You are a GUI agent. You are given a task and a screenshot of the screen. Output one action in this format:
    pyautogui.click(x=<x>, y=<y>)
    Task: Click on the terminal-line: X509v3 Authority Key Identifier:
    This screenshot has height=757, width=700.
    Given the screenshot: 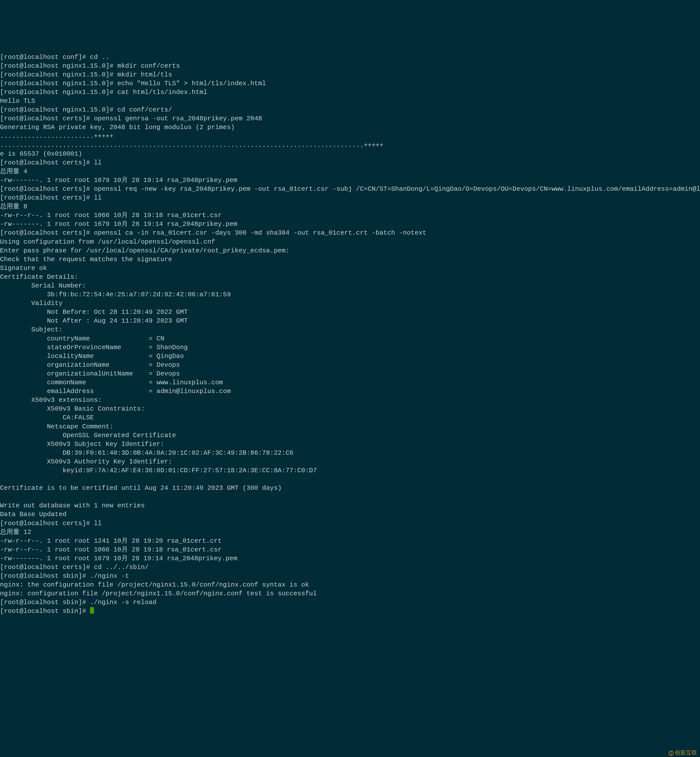 What is the action you would take?
    pyautogui.click(x=88, y=462)
    